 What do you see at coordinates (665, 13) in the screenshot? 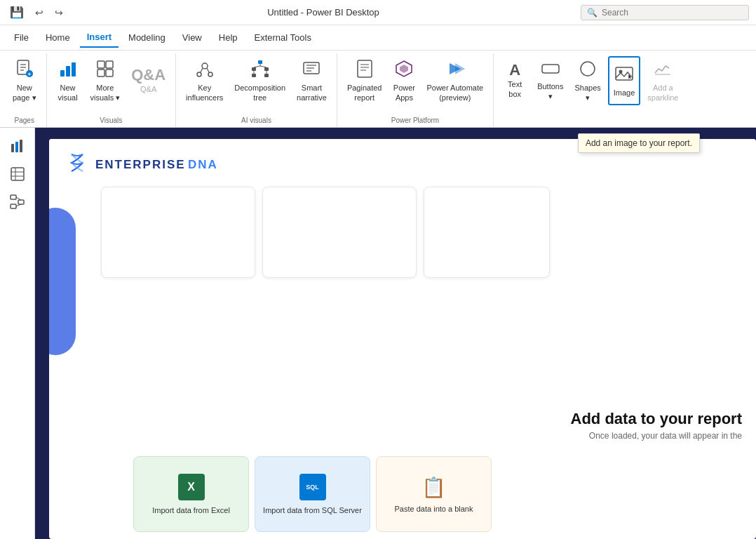
I see `search-box: 🔍` at bounding box center [665, 13].